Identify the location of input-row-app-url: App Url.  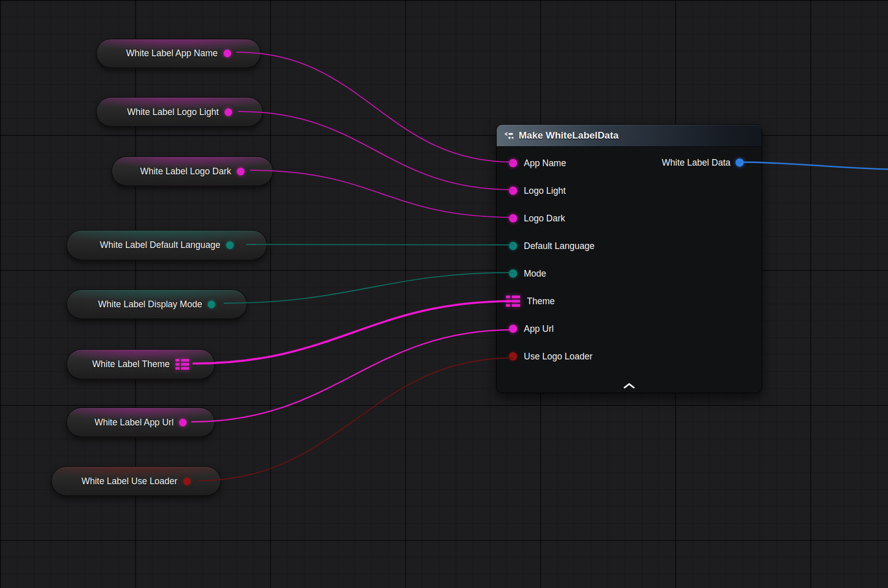
(629, 329).